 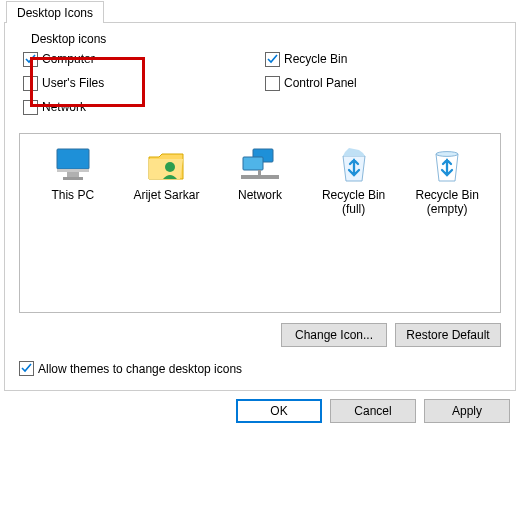 What do you see at coordinates (139, 107) in the screenshot?
I see `checkbox-network: Network` at bounding box center [139, 107].